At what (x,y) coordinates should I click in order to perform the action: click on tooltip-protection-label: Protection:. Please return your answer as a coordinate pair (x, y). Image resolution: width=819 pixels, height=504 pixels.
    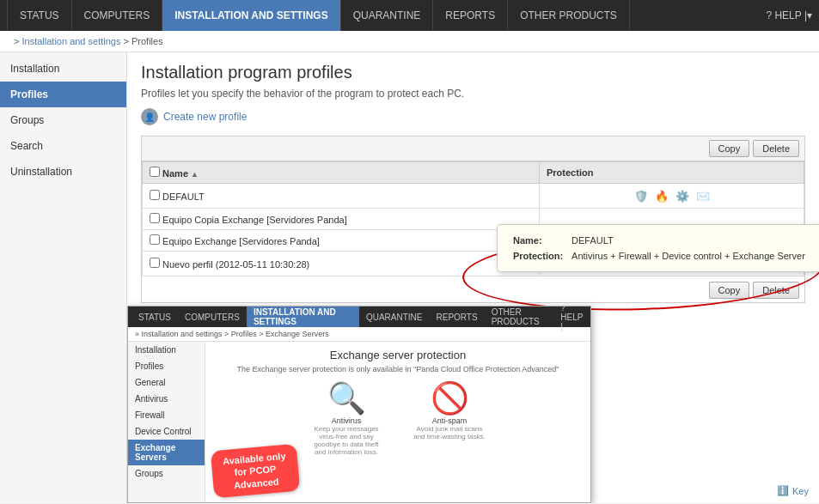
    Looking at the image, I should click on (538, 256).